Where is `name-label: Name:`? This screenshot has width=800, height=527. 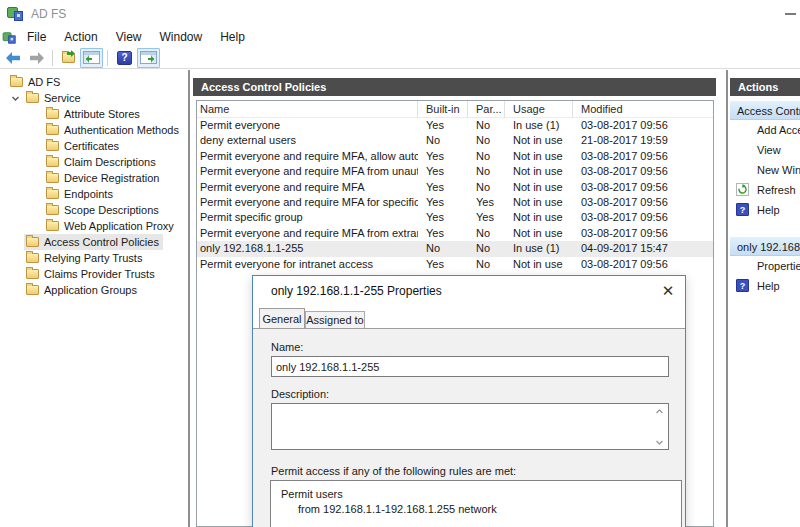 name-label: Name: is located at coordinates (287, 347).